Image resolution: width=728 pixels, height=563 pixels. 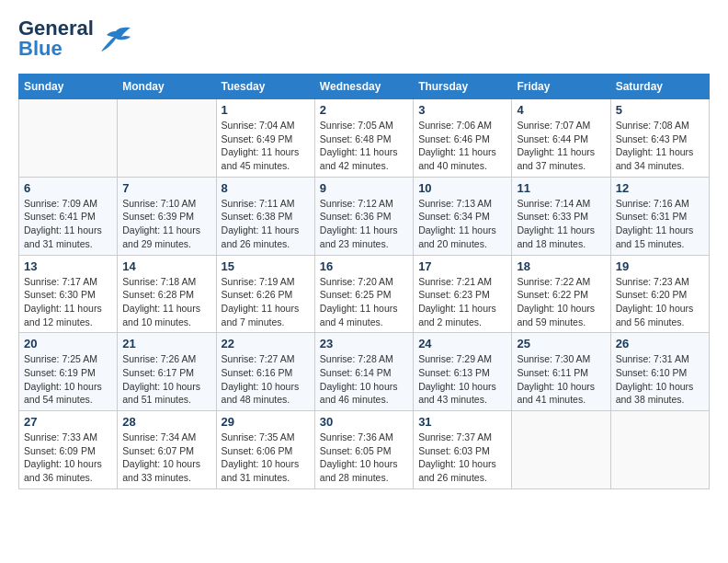 I want to click on day-number: 21, so click(x=166, y=344).